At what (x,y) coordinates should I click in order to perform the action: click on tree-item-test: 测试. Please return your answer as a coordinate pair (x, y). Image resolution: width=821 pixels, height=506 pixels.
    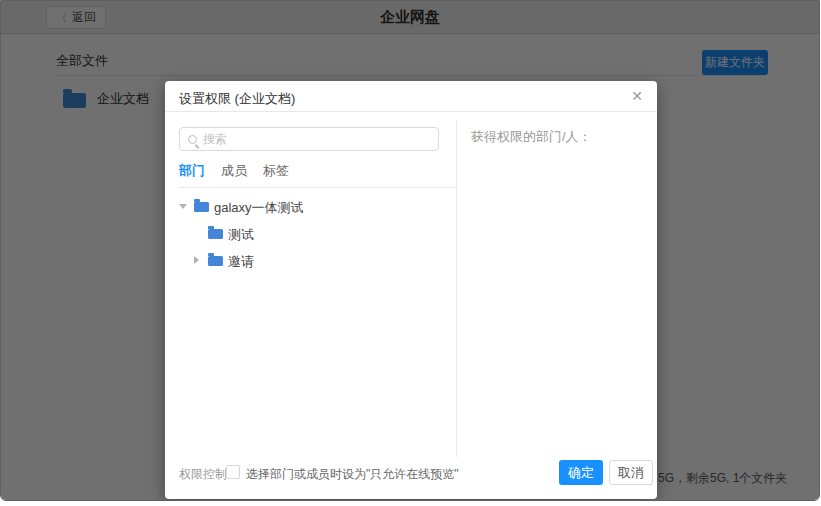
    Looking at the image, I should click on (310, 234).